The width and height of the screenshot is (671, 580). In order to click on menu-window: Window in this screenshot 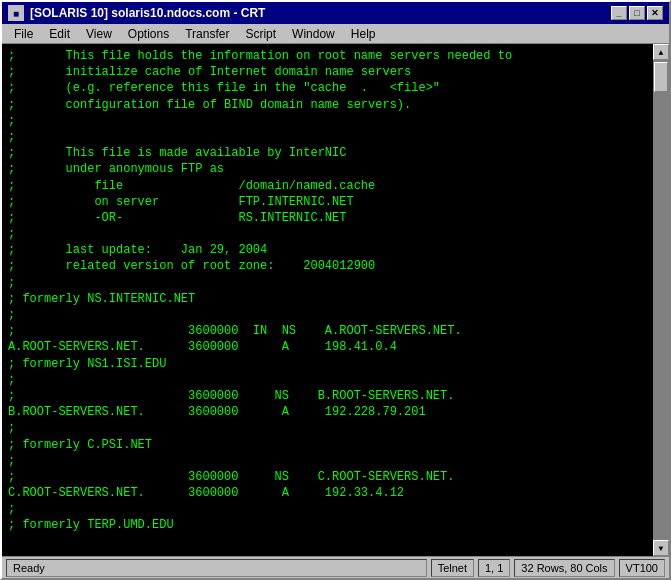, I will do `click(314, 34)`.